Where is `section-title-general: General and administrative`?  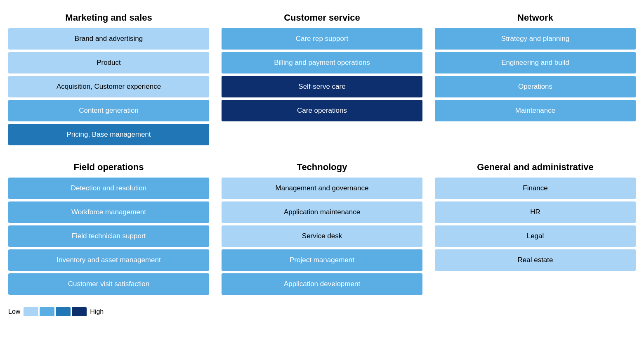 section-title-general: General and administrative is located at coordinates (535, 167).